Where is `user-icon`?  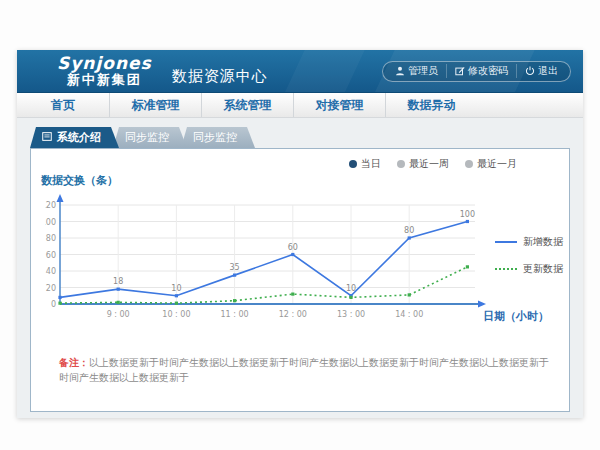 user-icon is located at coordinates (400, 71).